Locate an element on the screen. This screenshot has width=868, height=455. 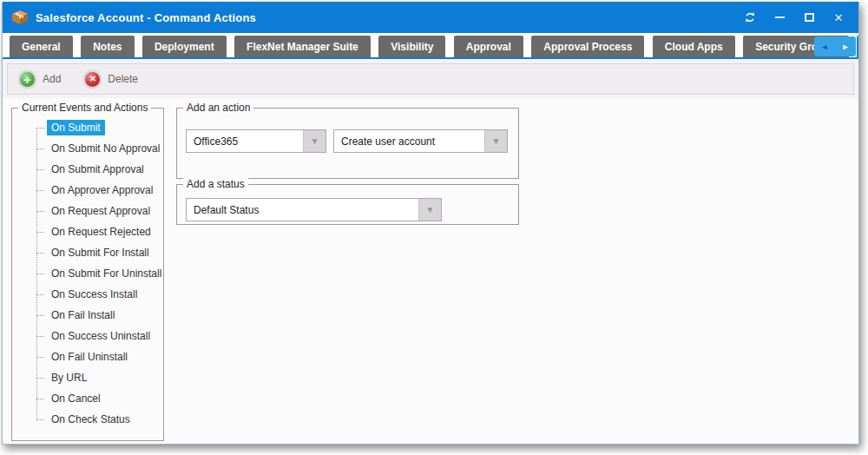
tab-strip: General Notes Deployment FlexNet Manager… is located at coordinates (431, 46).